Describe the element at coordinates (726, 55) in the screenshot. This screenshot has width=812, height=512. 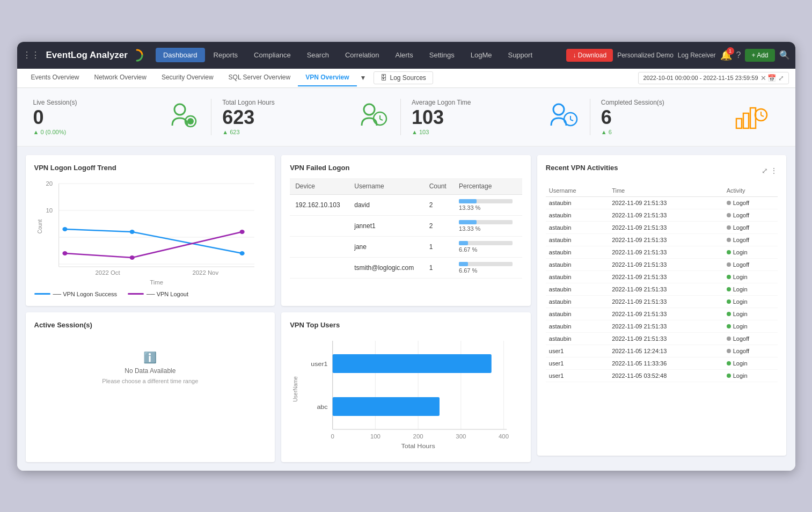
I see `notification-badge: 🔔 1` at that location.